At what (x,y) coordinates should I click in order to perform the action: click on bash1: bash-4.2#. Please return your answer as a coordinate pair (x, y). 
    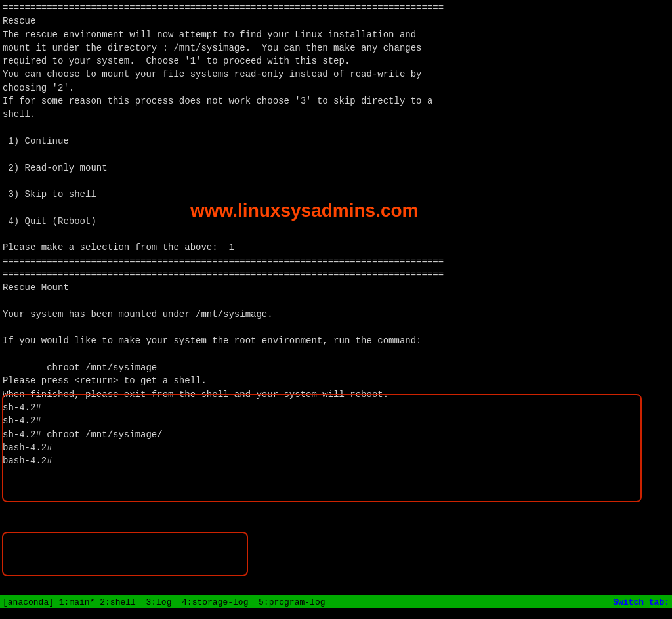
    Looking at the image, I should click on (336, 448).